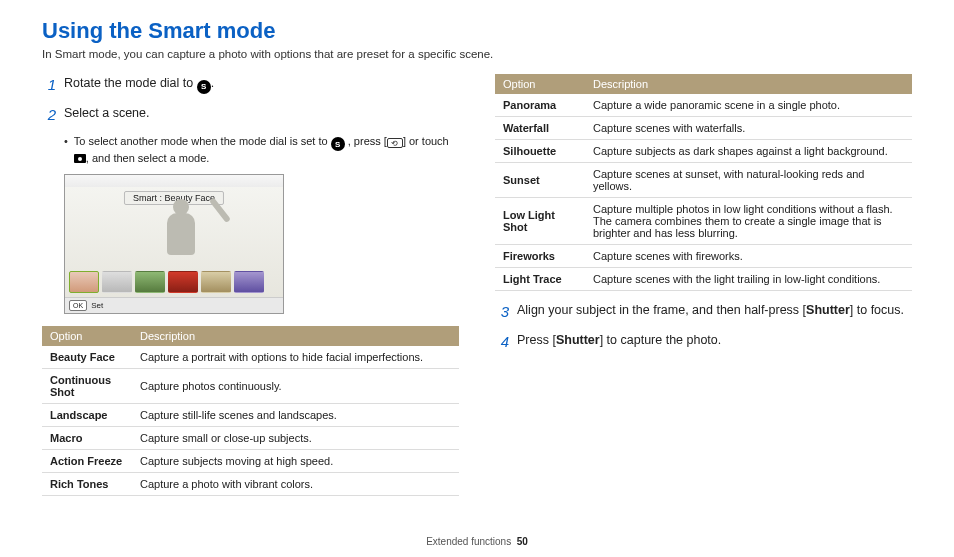 This screenshot has height=557, width=954. Describe the element at coordinates (250, 416) in the screenshot. I see `table-row: LandscapeCapture still-life scenes and l…` at that location.